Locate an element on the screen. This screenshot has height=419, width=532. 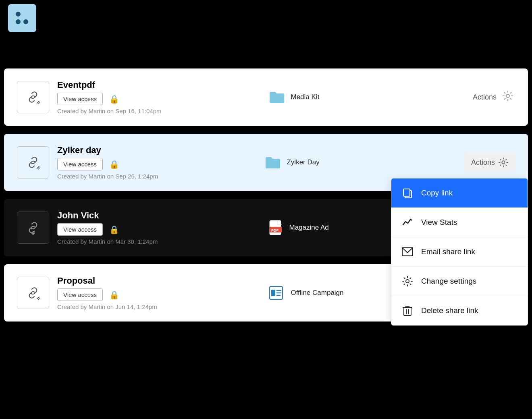
list-item: Eventpdf View access 🔒 Created by Martin… is located at coordinates (266, 97).